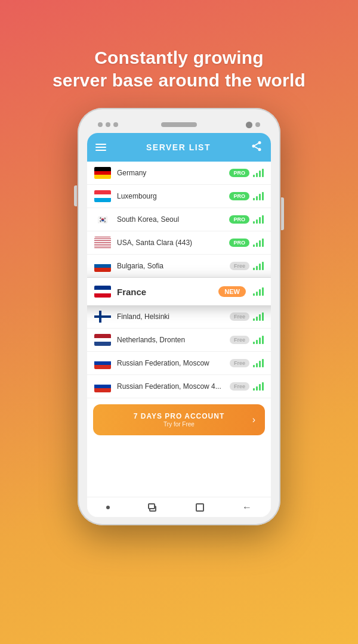  I want to click on phone-top-bar, so click(179, 125).